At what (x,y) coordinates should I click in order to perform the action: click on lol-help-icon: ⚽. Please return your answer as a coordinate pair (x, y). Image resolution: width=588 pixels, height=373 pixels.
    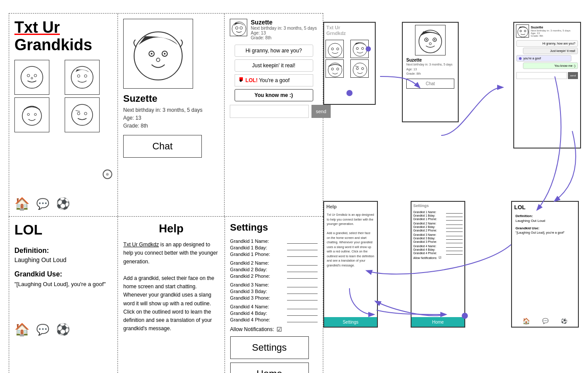
    Looking at the image, I should click on (63, 329).